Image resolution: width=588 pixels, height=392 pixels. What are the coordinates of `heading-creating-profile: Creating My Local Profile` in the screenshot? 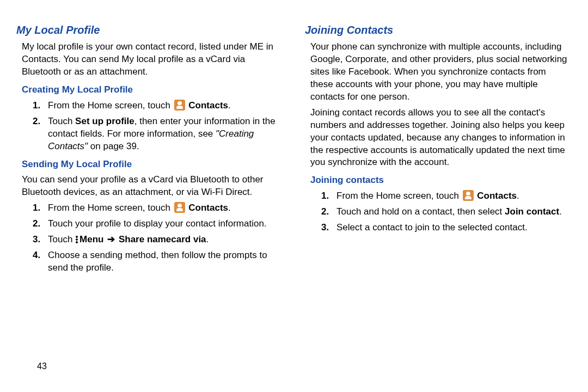 It's located at (150, 90).